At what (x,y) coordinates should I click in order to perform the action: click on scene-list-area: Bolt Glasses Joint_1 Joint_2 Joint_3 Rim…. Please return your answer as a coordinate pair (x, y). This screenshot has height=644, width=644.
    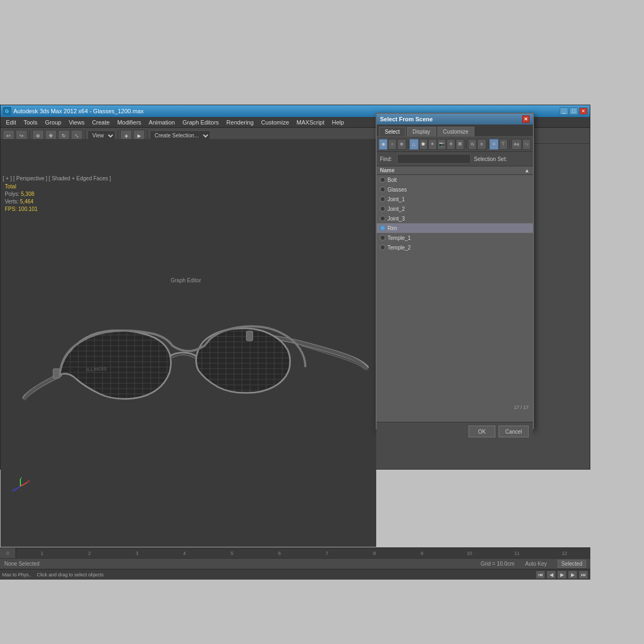
    Looking at the image, I should click on (455, 298).